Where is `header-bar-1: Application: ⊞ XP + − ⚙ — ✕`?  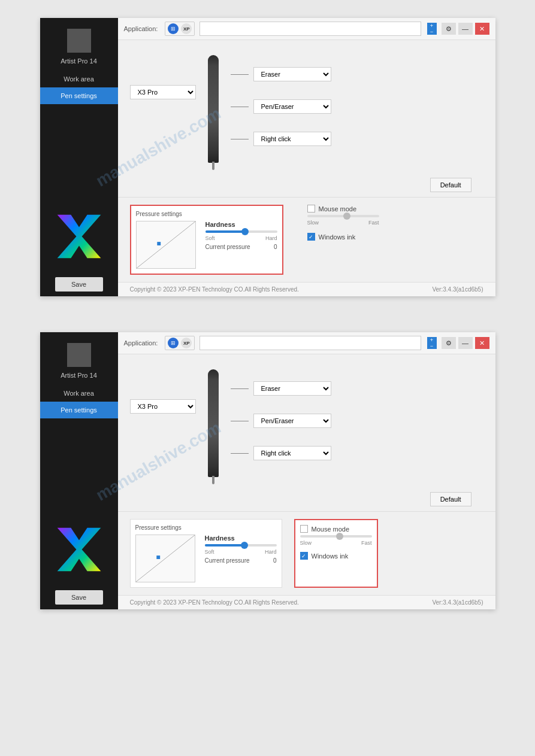 header-bar-1: Application: ⊞ XP + − ⚙ — ✕ is located at coordinates (307, 29).